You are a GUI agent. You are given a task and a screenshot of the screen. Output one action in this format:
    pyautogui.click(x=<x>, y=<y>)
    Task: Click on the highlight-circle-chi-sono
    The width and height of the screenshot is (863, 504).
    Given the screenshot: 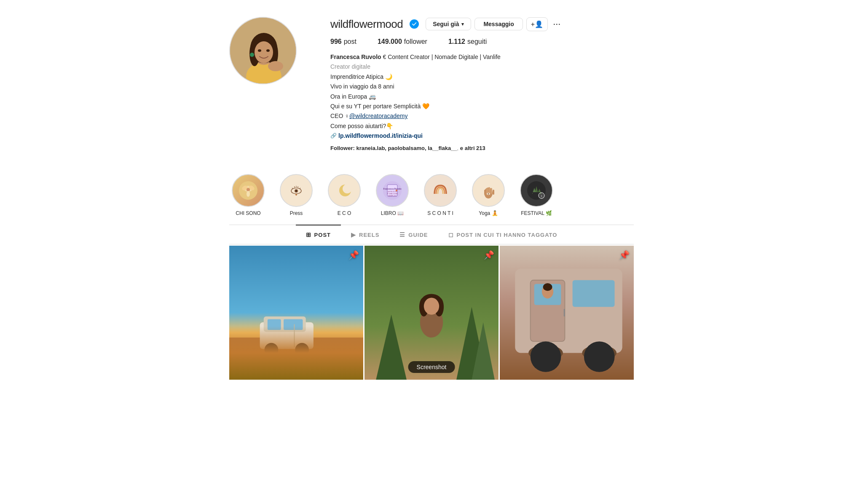 What is the action you would take?
    pyautogui.click(x=248, y=190)
    